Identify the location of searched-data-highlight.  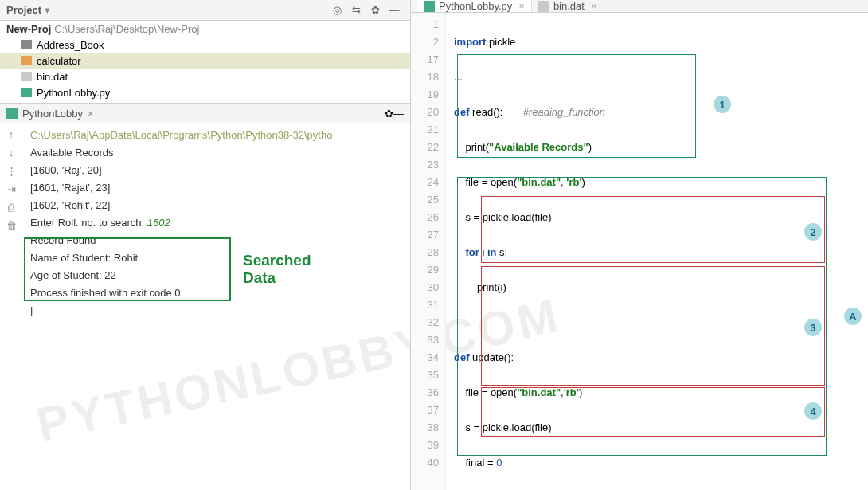
(127, 269).